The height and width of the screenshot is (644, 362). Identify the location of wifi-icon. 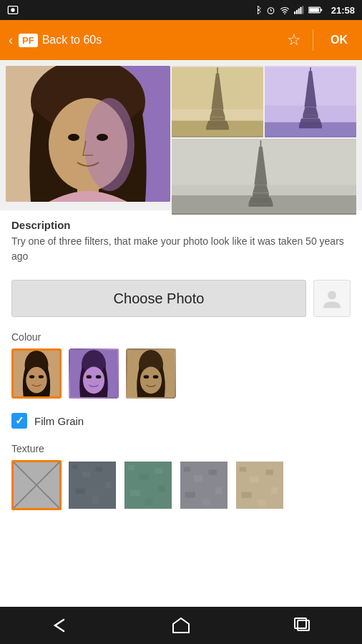
(285, 10).